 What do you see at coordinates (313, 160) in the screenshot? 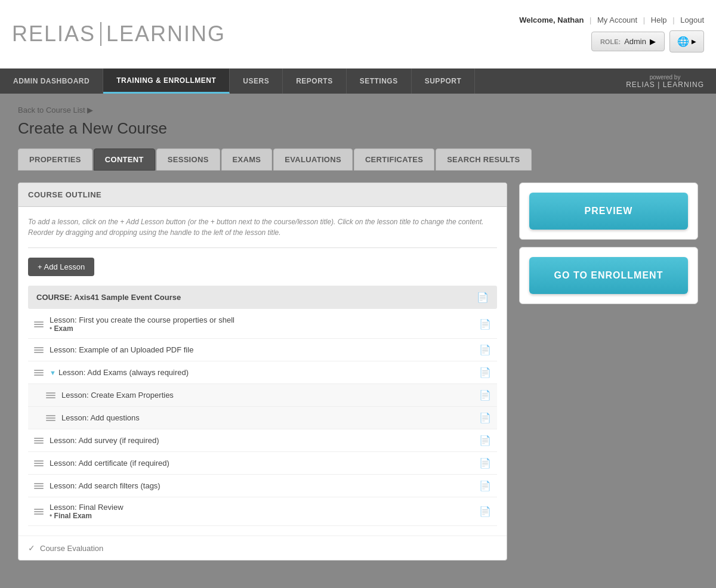
I see `tab-evaluations: EVALUATIONS` at bounding box center [313, 160].